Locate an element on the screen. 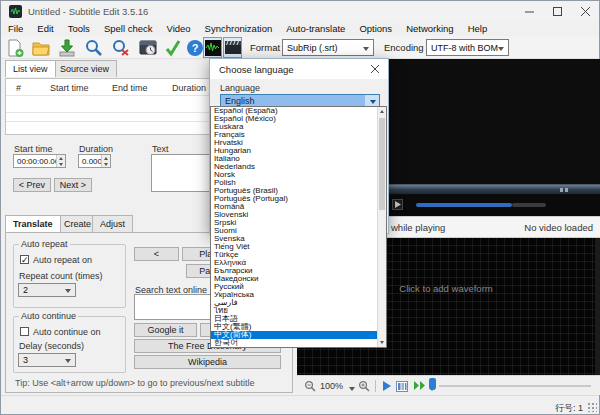 The height and width of the screenshot is (415, 600). menu-item: Video is located at coordinates (178, 28).